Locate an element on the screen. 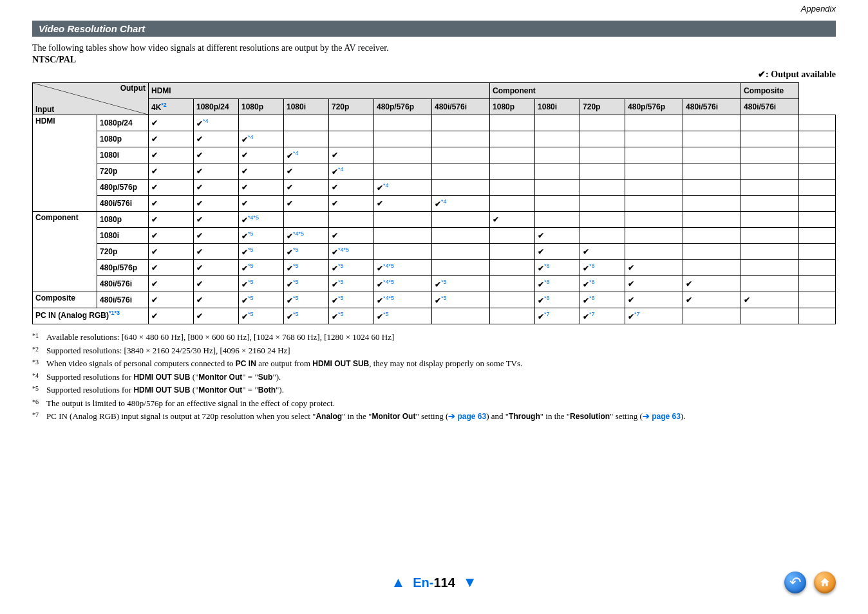  input-res: 480i/576i is located at coordinates (123, 300).